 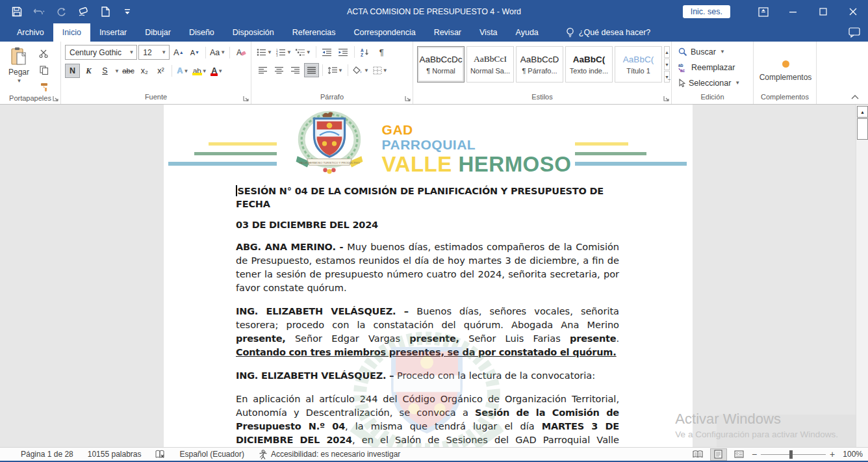 What do you see at coordinates (183, 71) in the screenshot?
I see `text-effects-button: A▼` at bounding box center [183, 71].